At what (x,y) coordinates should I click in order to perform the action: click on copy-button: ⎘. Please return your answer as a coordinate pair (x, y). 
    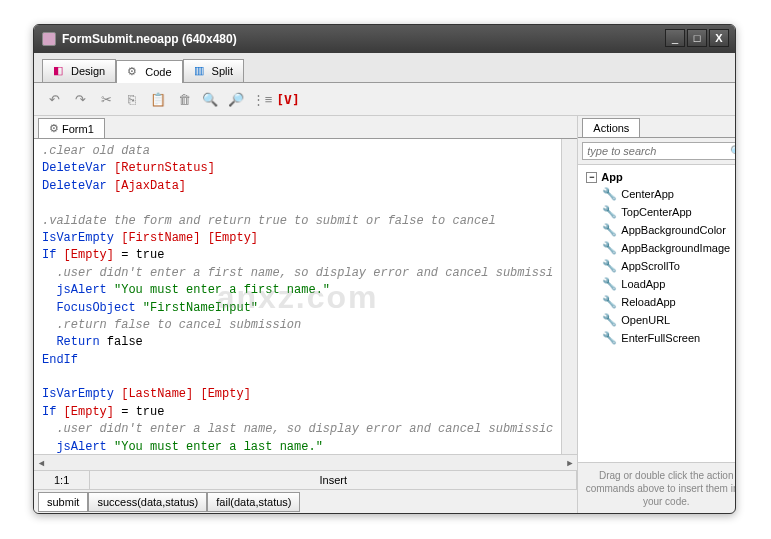
    Looking at the image, I should click on (132, 99).